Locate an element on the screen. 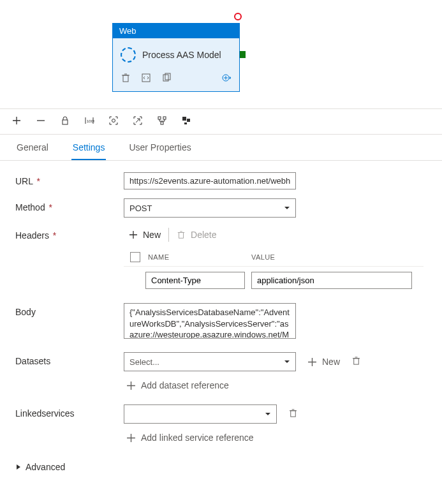 This screenshot has width=442, height=504. url-label: URL * is located at coordinates (70, 179).